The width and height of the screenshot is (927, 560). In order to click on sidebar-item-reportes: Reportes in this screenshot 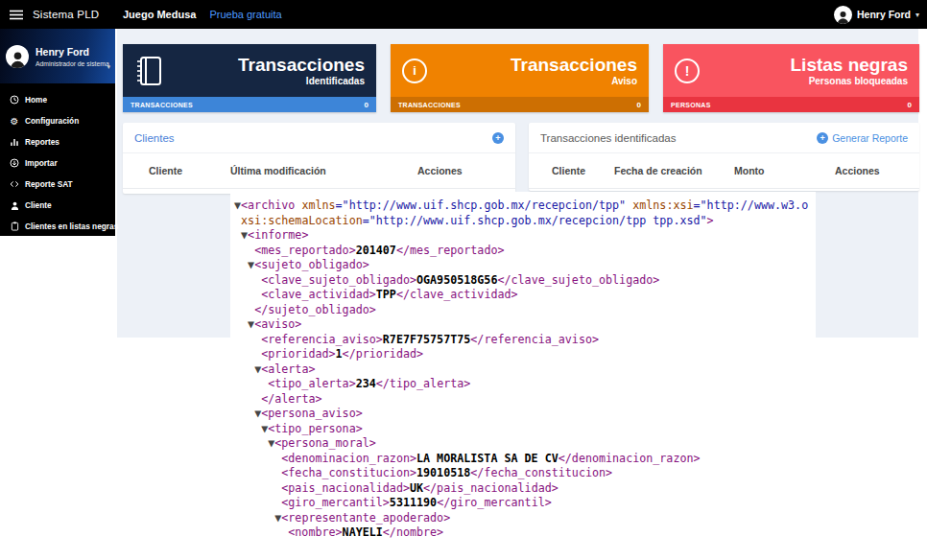, I will do `click(58, 142)`.